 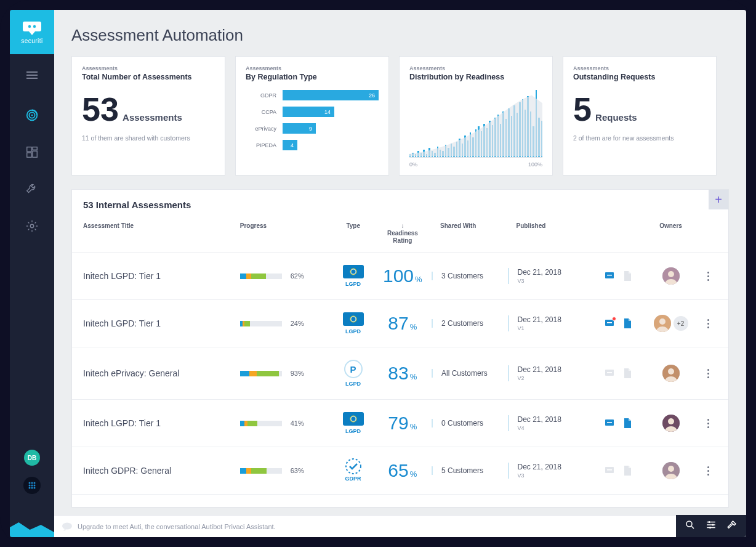 What do you see at coordinates (148, 116) in the screenshot?
I see `card-total-assessments: Assessments Total Number of Assessments …` at bounding box center [148, 116].